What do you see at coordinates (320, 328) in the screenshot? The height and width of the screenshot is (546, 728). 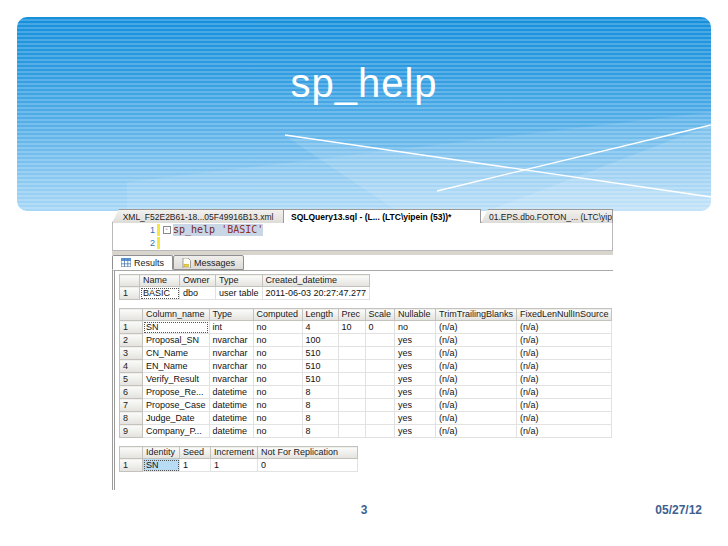 I see `grid-cell: 4` at bounding box center [320, 328].